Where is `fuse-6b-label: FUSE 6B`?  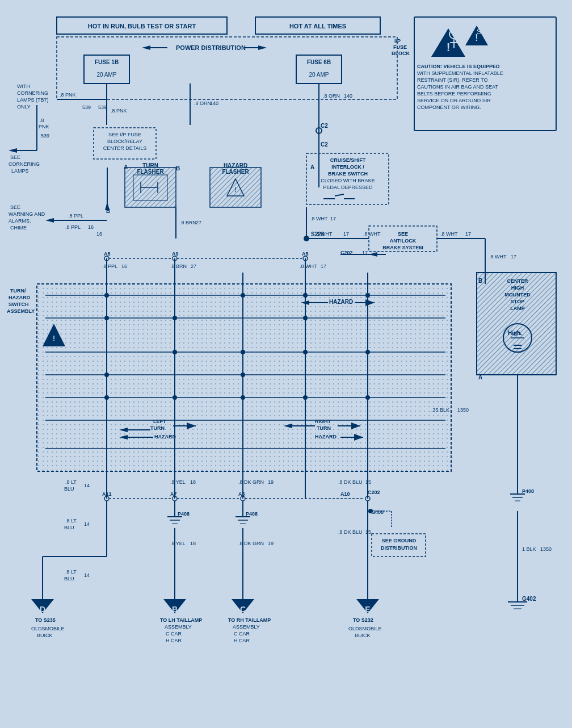
fuse-6b-label: FUSE 6B is located at coordinates (319, 62).